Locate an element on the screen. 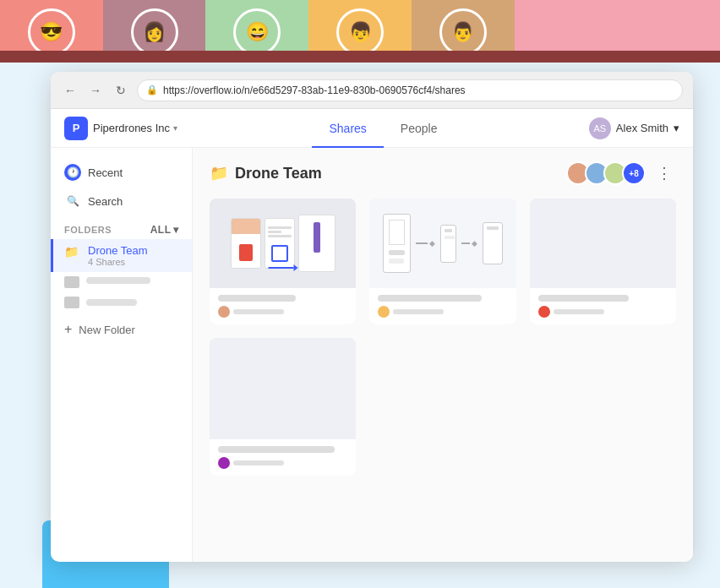 This screenshot has height=588, width=720. dark-strip is located at coordinates (360, 57).